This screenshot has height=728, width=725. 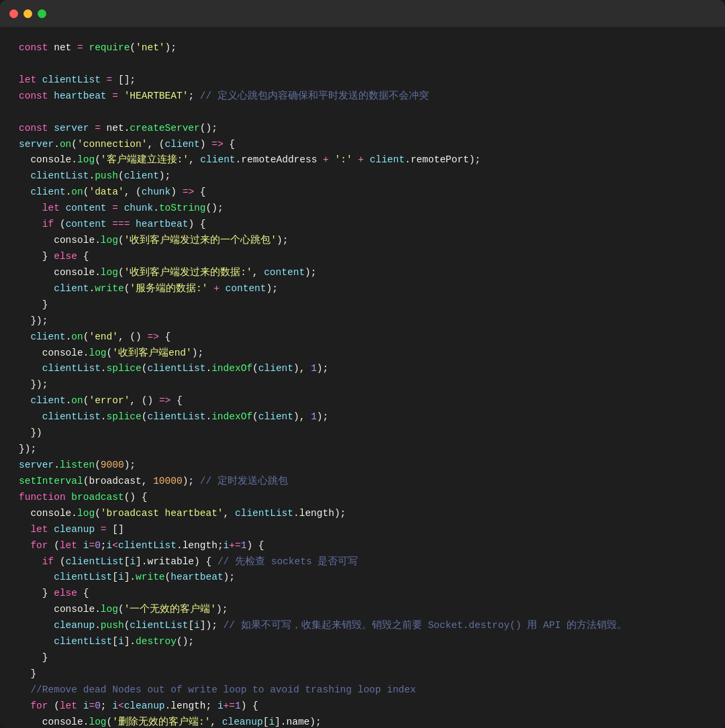 What do you see at coordinates (362, 450) in the screenshot?
I see `code-line-24: });` at bounding box center [362, 450].